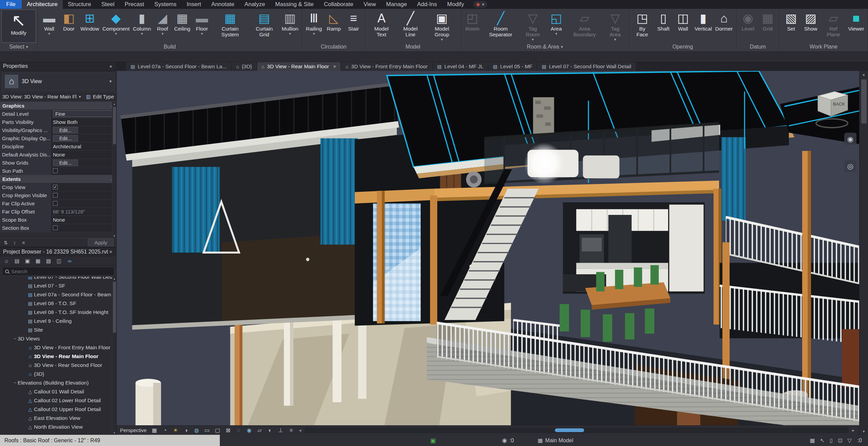 The width and height of the screenshot is (868, 446). Describe the element at coordinates (186, 430) in the screenshot. I see `shadows-icon: ◑` at that location.